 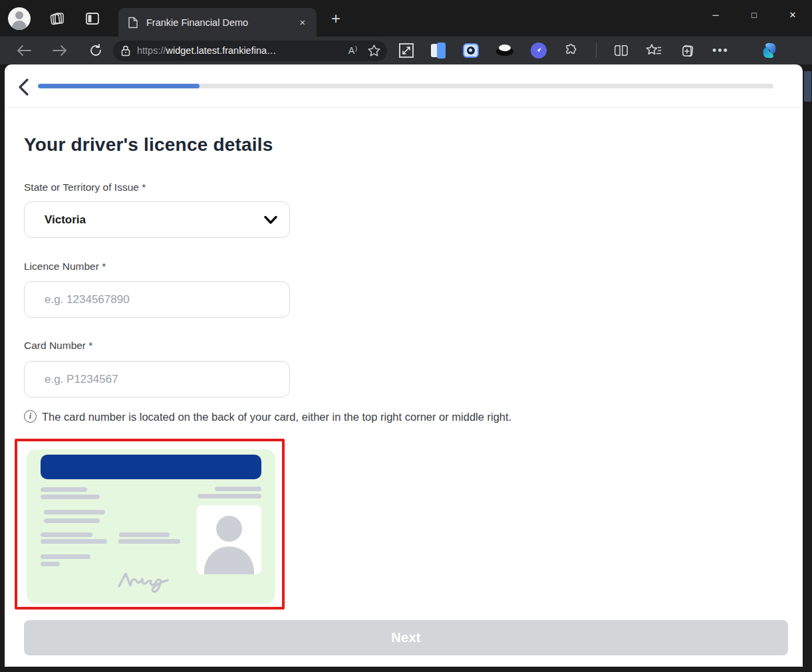 I want to click on photo-placeholder, so click(x=229, y=540).